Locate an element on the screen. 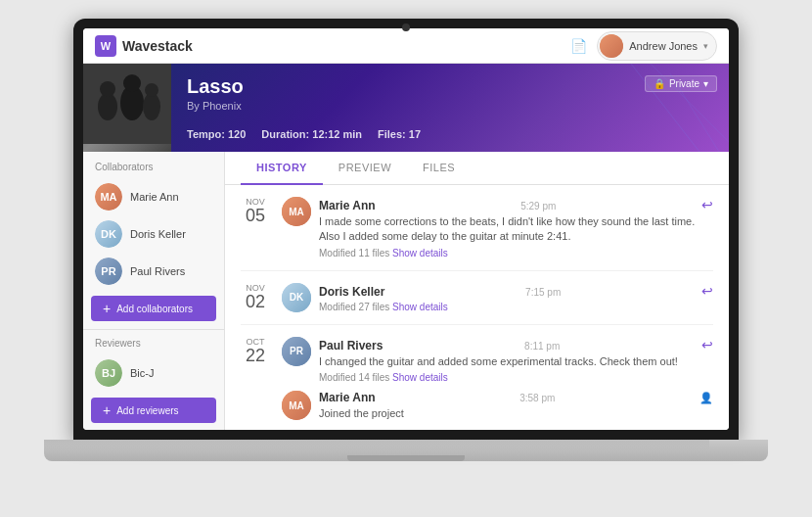  history-entry-joined: MA Marie Ann 3:58 pm 👤 is located at coordinates (497, 405).